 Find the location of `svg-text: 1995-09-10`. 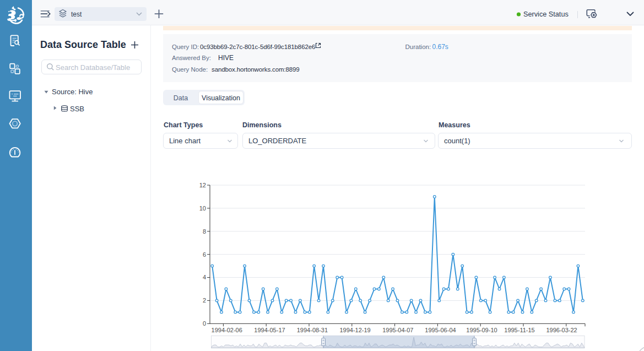

svg-text: 1995-09-10 is located at coordinates (481, 330).